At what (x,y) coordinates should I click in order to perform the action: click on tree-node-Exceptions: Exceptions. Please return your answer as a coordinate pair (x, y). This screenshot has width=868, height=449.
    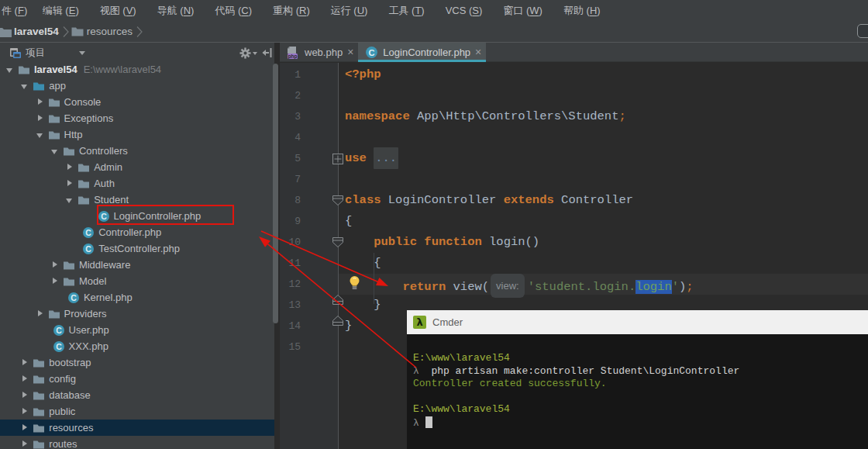
    Looking at the image, I should click on (137, 118).